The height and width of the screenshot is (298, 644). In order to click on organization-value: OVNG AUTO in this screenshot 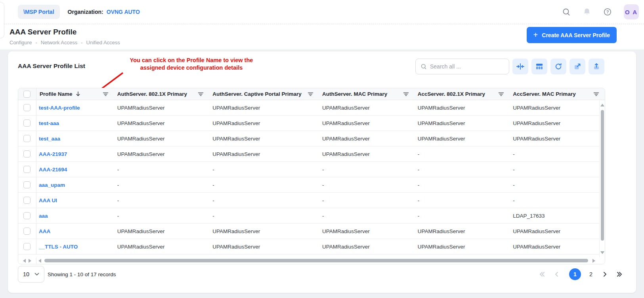, I will do `click(123, 12)`.